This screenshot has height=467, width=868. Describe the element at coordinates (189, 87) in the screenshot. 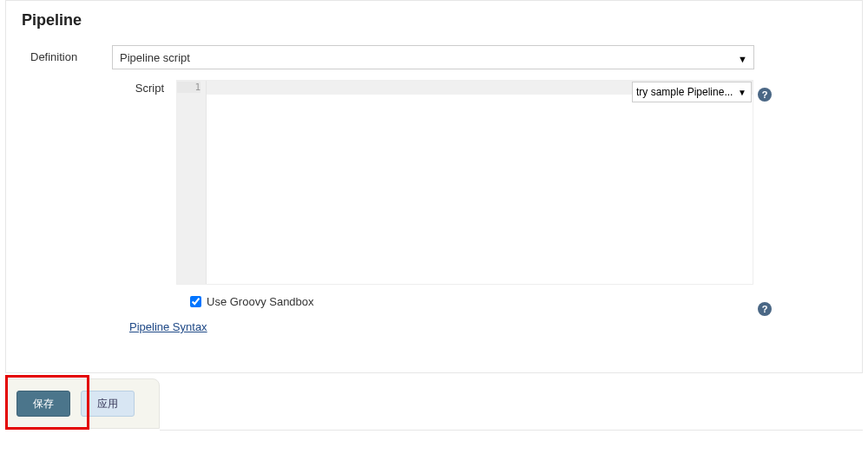

I see `gutter-line: 1` at that location.